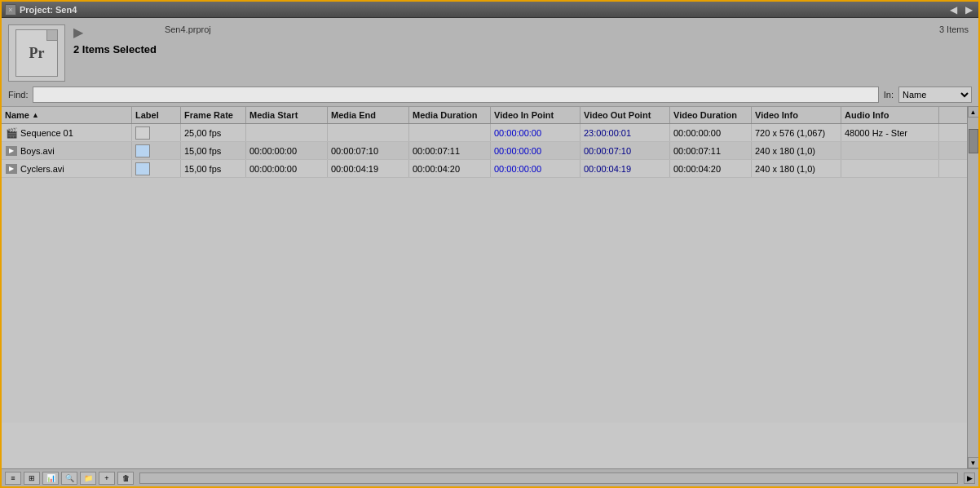 This screenshot has height=488, width=980. Describe the element at coordinates (369, 115) in the screenshot. I see `col-header-mediaend: Media End` at that location.